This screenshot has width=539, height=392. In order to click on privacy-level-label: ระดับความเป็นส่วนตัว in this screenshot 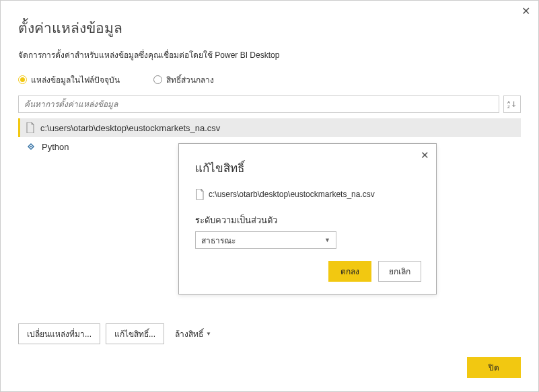, I will do `click(308, 221)`.